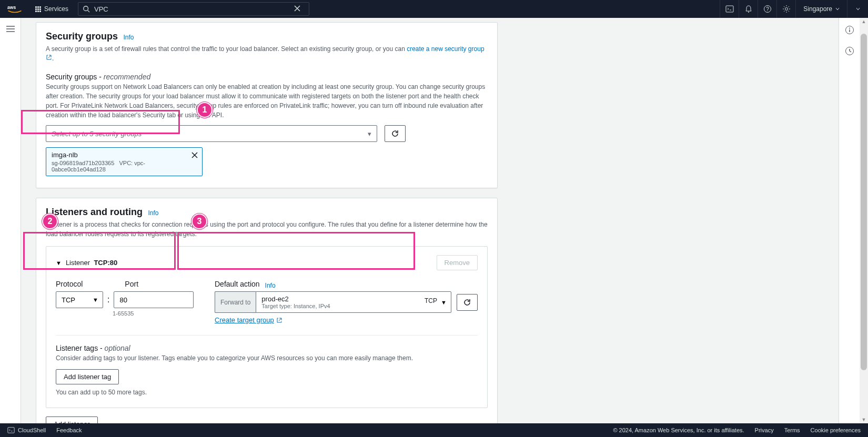  I want to click on protocol-select: TCP ▼, so click(79, 300).